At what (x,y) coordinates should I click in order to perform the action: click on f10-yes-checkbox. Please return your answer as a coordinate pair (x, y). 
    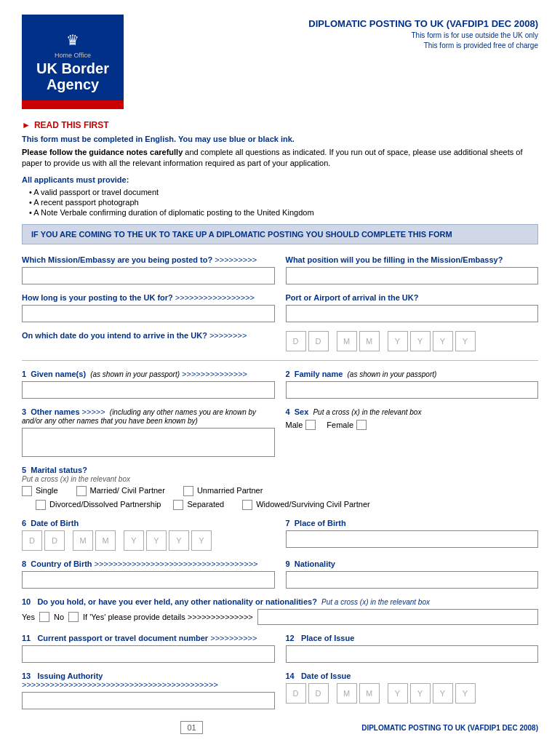
    Looking at the image, I should click on (44, 617).